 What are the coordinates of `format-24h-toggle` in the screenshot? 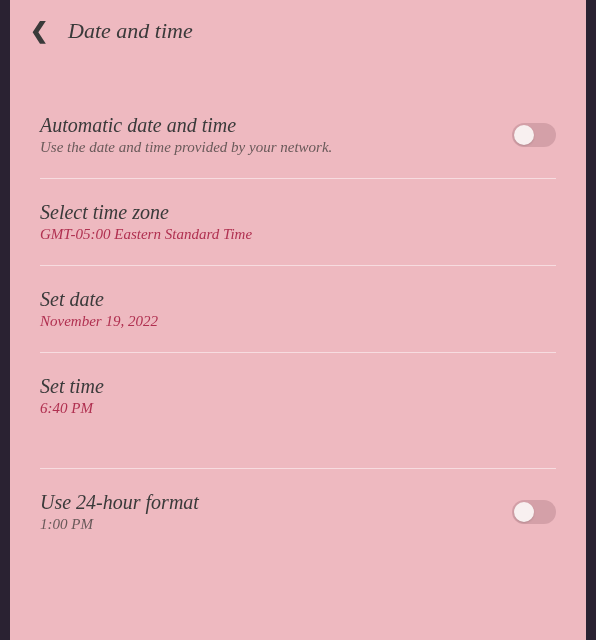 It's located at (534, 512).